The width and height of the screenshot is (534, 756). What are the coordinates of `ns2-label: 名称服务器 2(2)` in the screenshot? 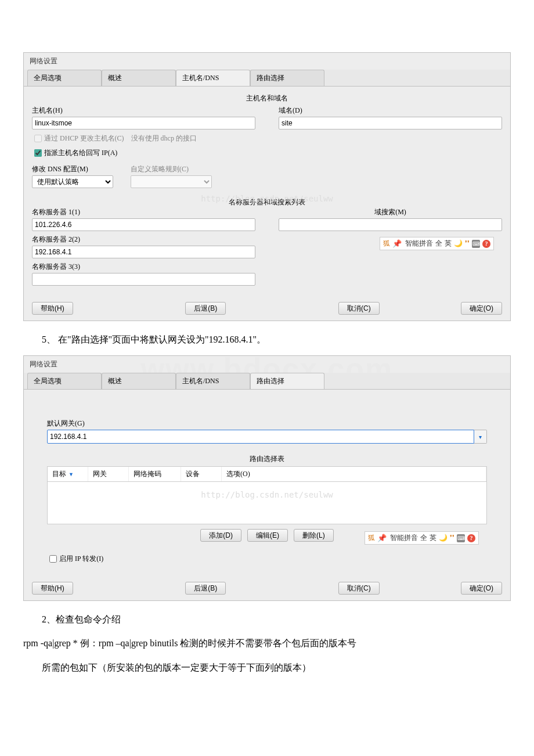 It's located at (144, 239).